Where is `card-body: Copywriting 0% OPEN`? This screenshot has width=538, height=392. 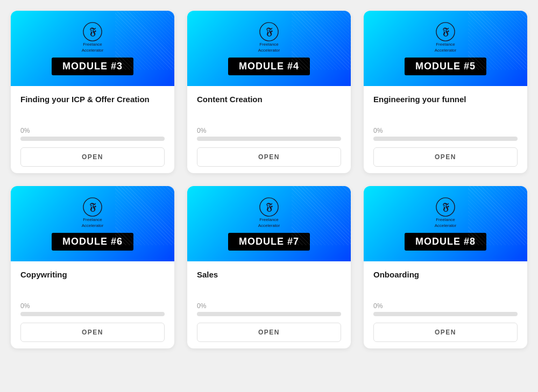 card-body: Copywriting 0% OPEN is located at coordinates (93, 305).